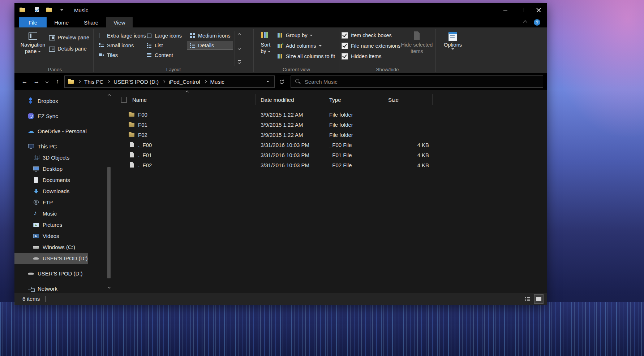 This screenshot has height=356, width=644. Describe the element at coordinates (34, 202) in the screenshot. I see `sidebar-item-ftp: FTP` at that location.